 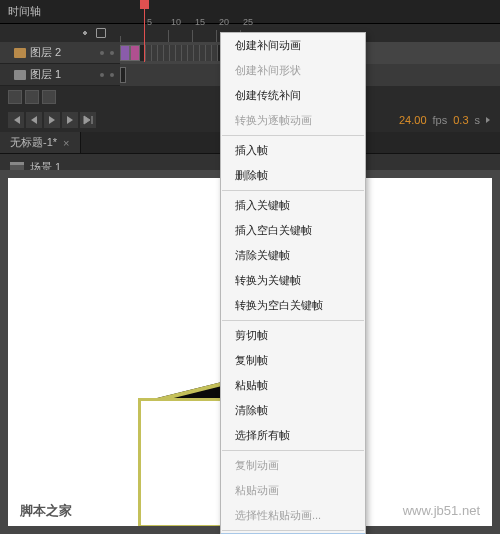 What do you see at coordinates (101, 33) in the screenshot?
I see `lock-icon` at bounding box center [101, 33].